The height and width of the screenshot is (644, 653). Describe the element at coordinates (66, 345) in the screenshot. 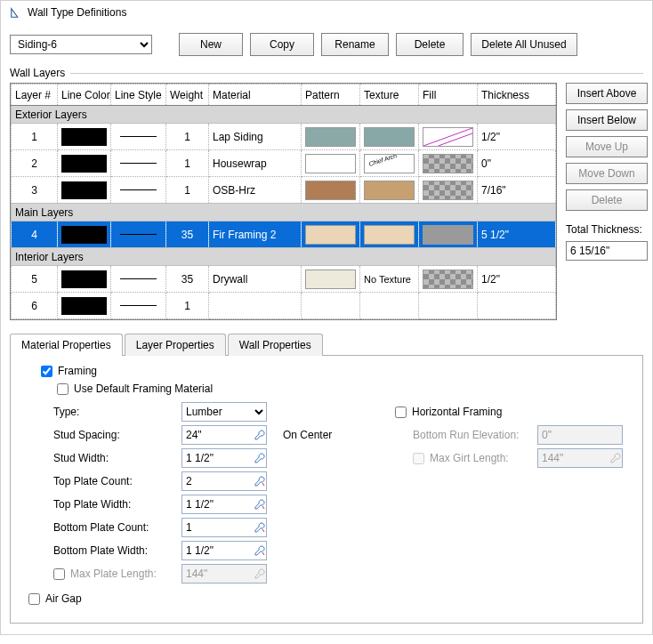

I see `tab-material-properties: Material Properties` at that location.